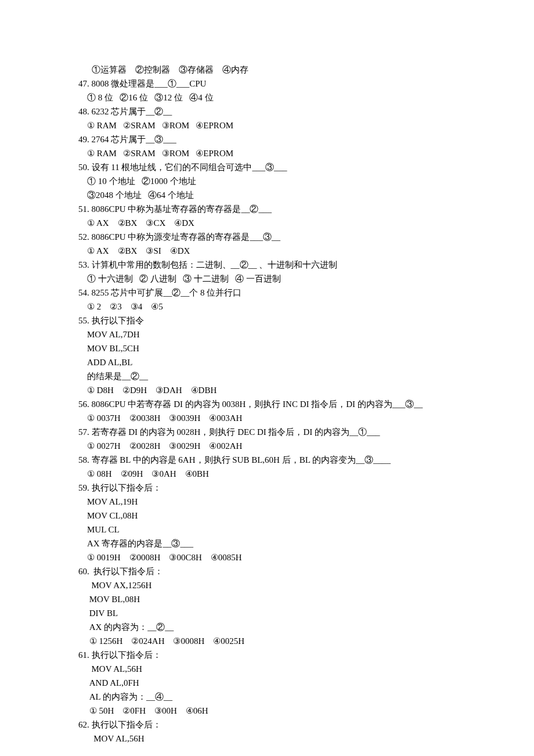 This screenshot has height=756, width=534. Describe the element at coordinates (286, 613) in the screenshot. I see `text-line: DIV BL` at that location.